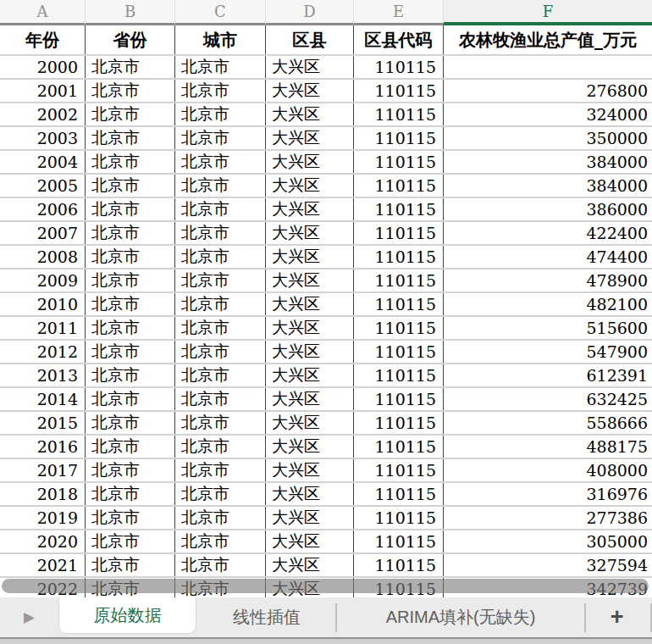  I want to click on sheet-tab-1: 原始数据, so click(127, 615).